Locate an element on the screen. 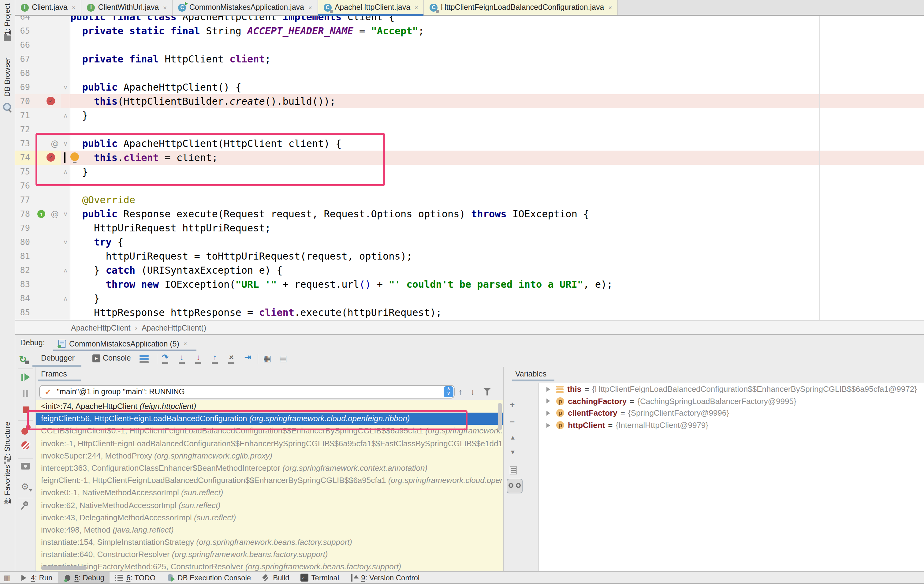 The width and height of the screenshot is (924, 584). code-line: 71∧ } is located at coordinates (470, 115).